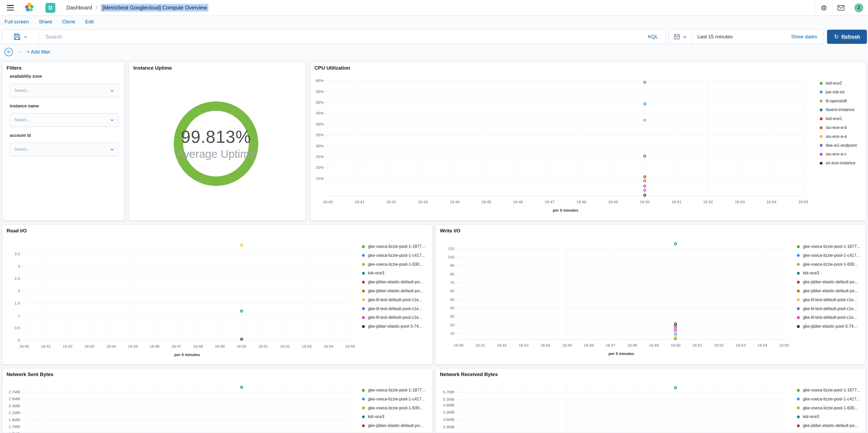 This screenshot has width=868, height=433. Describe the element at coordinates (64, 149) in the screenshot. I see `account-id-select: Select...` at that location.